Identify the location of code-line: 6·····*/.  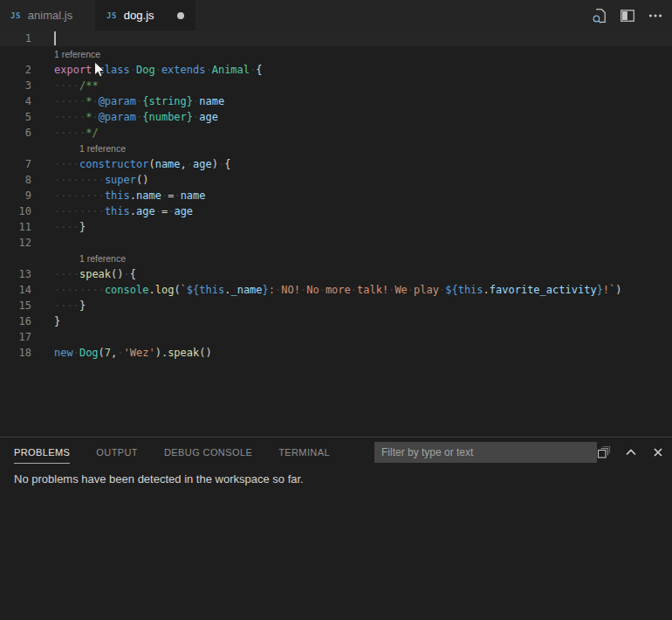
(336, 133).